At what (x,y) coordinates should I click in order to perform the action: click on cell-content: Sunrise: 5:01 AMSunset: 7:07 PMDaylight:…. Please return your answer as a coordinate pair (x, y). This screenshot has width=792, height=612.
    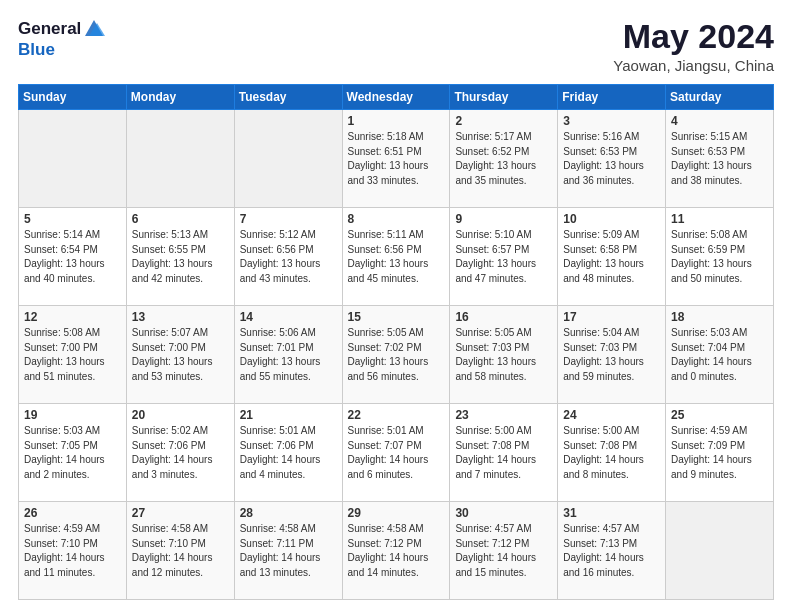
    Looking at the image, I should click on (396, 453).